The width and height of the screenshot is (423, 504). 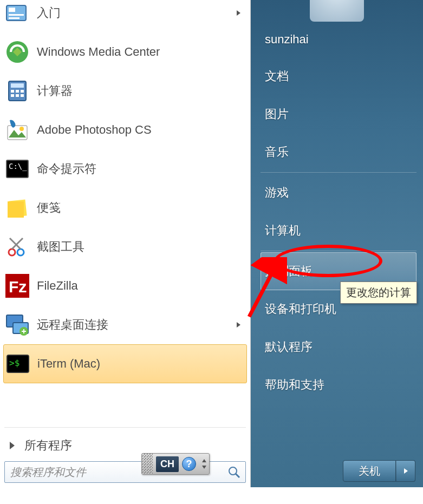 What do you see at coordinates (379, 292) in the screenshot?
I see `tooltip: 更改您的计算` at bounding box center [379, 292].